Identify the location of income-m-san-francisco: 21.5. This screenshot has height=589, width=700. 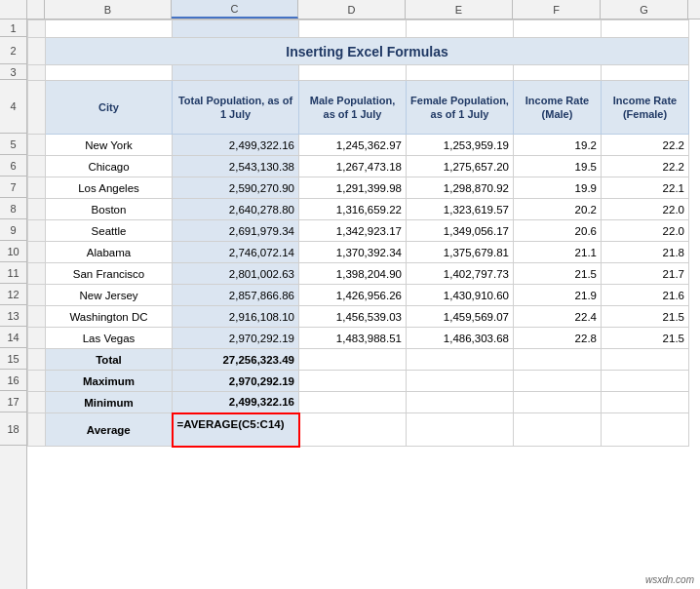
(558, 274).